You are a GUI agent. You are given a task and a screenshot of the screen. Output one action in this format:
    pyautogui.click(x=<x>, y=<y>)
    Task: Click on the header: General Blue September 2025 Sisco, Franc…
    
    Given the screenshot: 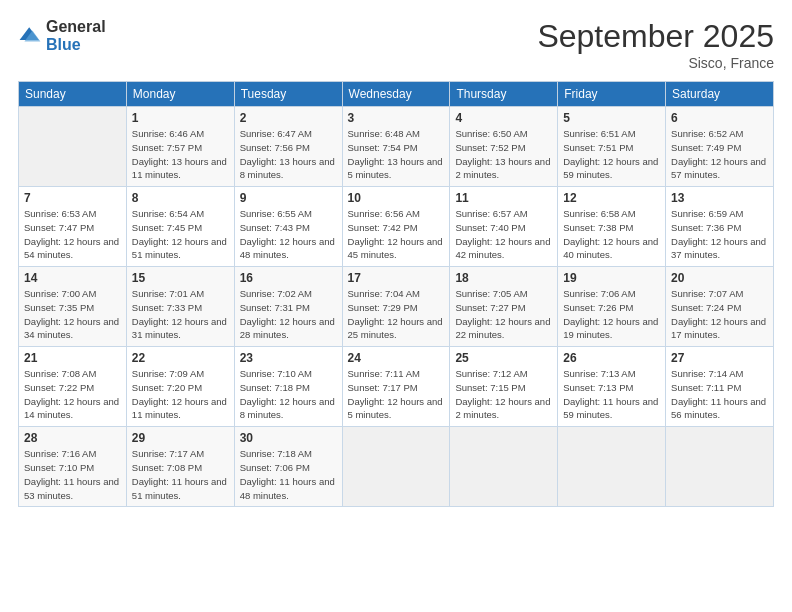 What is the action you would take?
    pyautogui.click(x=396, y=44)
    